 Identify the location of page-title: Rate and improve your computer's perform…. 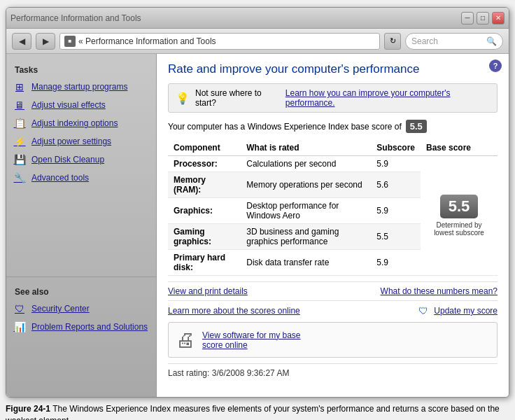
(333, 69).